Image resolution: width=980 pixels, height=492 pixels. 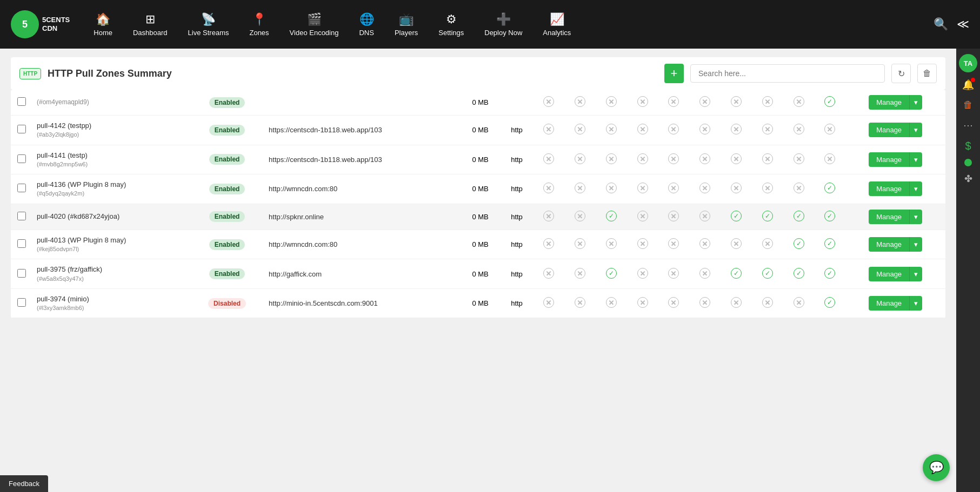 What do you see at coordinates (968, 85) in the screenshot?
I see `notifications-icon: 🔔` at bounding box center [968, 85].